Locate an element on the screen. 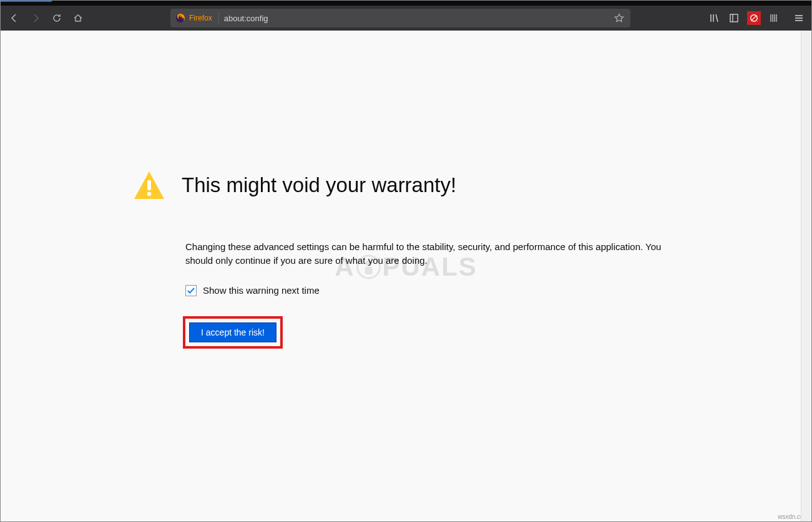 The height and width of the screenshot is (522, 812). sidebar-button is located at coordinates (734, 18).